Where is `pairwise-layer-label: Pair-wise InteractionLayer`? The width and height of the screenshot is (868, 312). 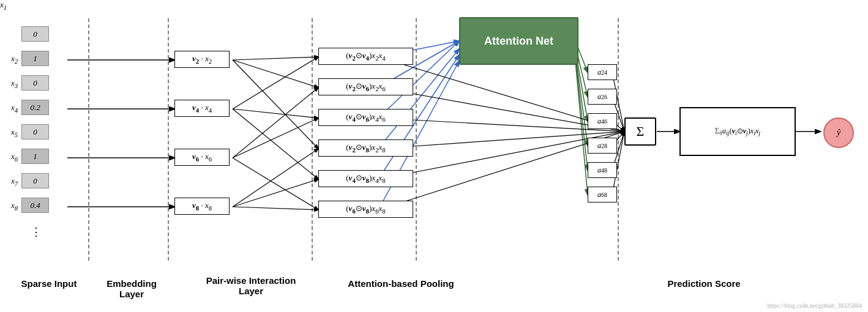
pairwise-layer-label: Pair-wise InteractionLayer is located at coordinates (251, 286).